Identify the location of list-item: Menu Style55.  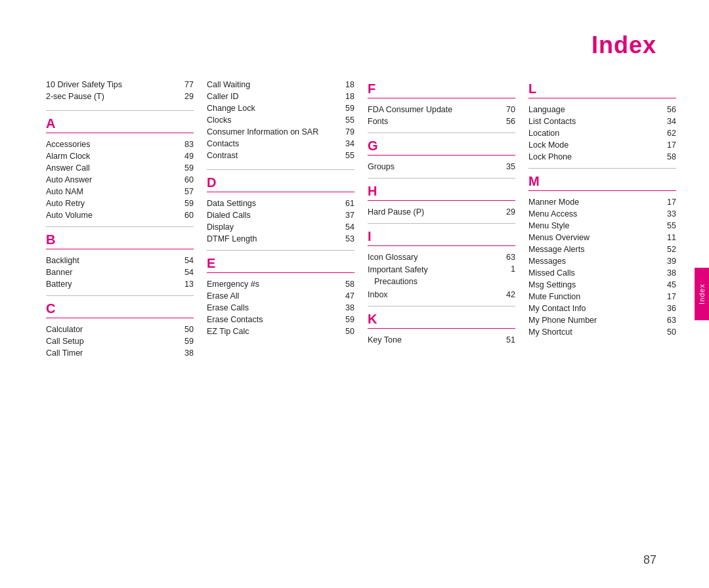
(603, 226).